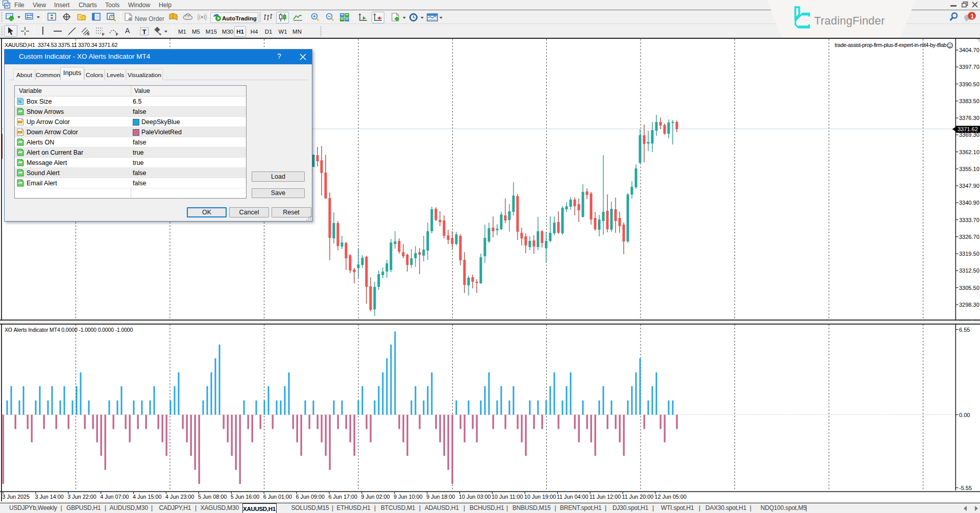 The image size is (980, 513). What do you see at coordinates (573, 497) in the screenshot?
I see `svg-text: 11 Jun 04:00` at bounding box center [573, 497].